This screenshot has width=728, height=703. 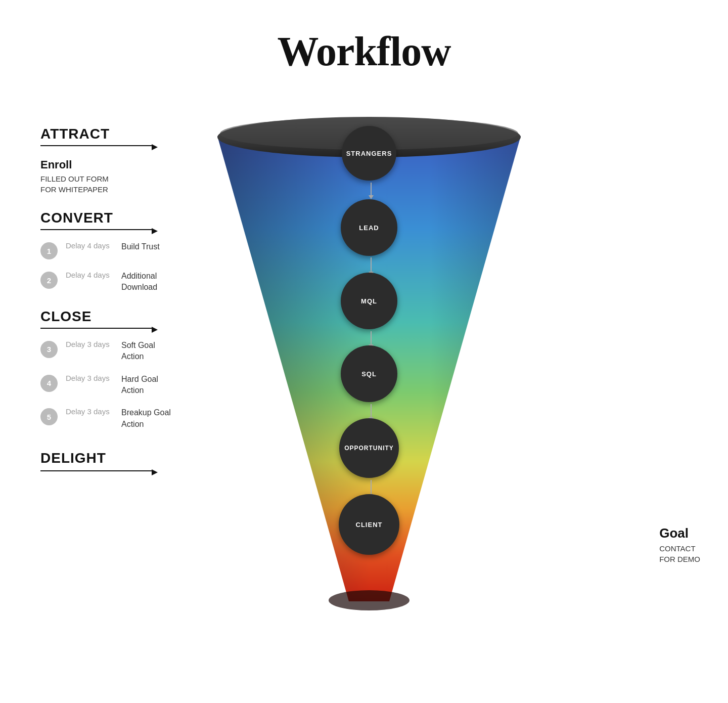 I want to click on step-circle-2: 2, so click(x=49, y=280).